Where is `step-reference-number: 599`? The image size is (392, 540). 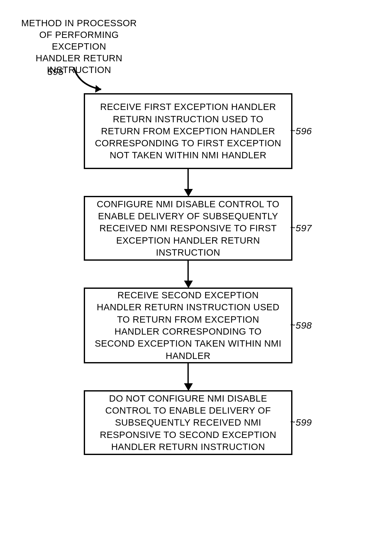
step-reference-number: 599 is located at coordinates (304, 422).